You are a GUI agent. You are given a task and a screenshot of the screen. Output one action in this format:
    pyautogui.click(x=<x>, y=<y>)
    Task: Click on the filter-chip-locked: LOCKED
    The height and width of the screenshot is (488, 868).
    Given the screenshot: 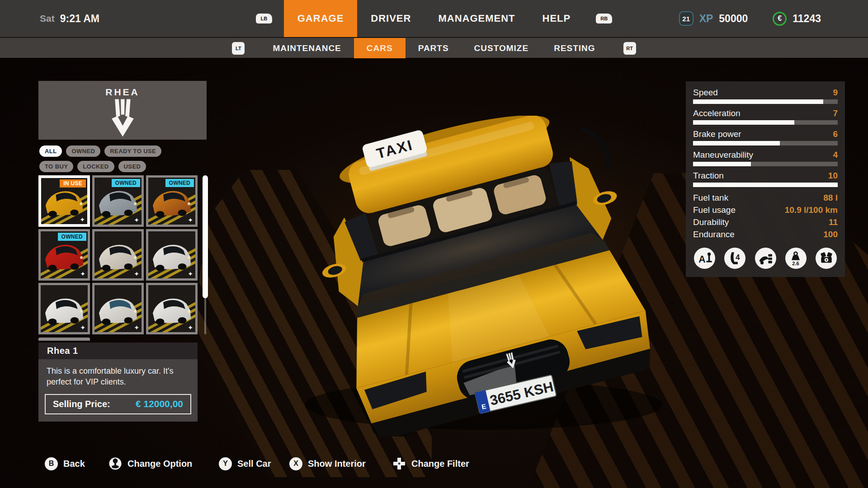 What is the action you would take?
    pyautogui.click(x=96, y=166)
    